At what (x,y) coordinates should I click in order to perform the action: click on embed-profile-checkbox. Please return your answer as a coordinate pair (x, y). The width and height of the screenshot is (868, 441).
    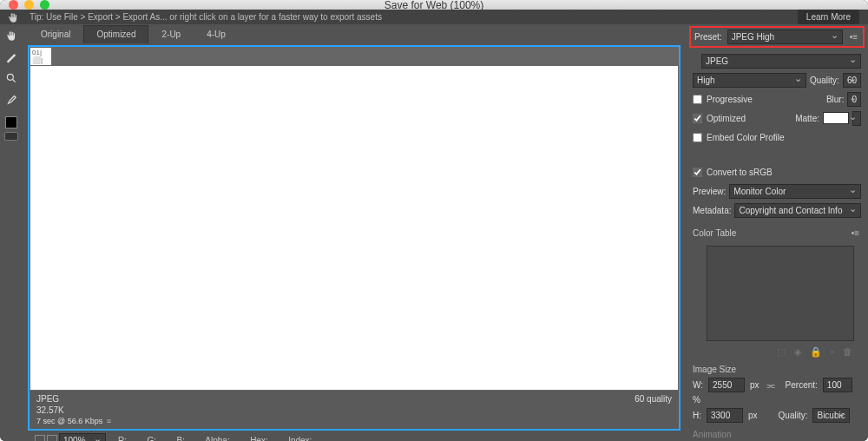
    Looking at the image, I should click on (698, 137).